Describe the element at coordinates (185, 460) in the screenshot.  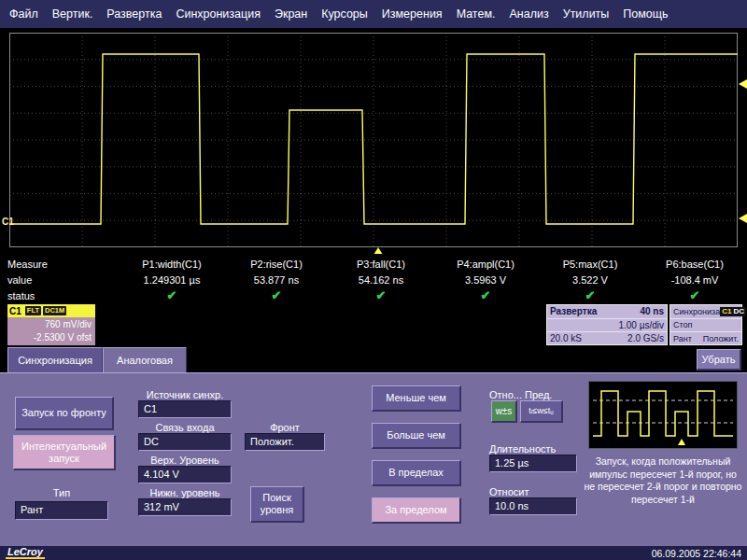
I see `upper-level-label: Верх. Уровень` at that location.